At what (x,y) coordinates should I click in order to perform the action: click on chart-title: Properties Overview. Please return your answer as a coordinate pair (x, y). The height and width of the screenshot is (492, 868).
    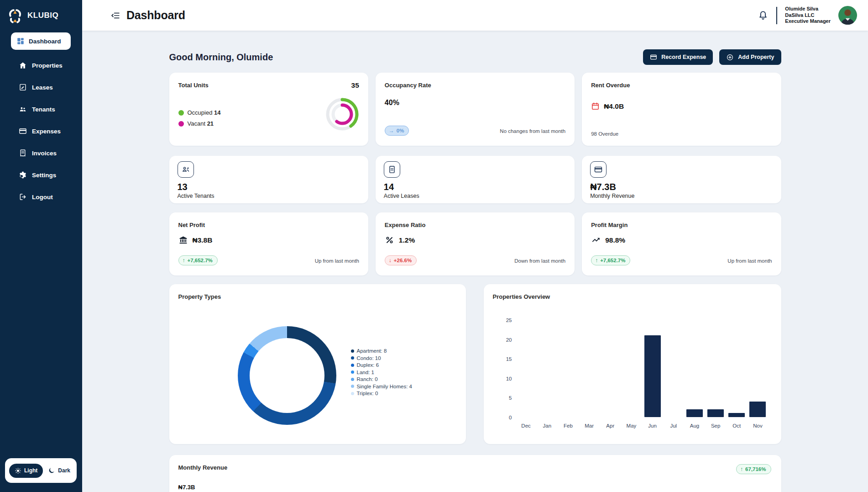
    Looking at the image, I should click on (522, 297).